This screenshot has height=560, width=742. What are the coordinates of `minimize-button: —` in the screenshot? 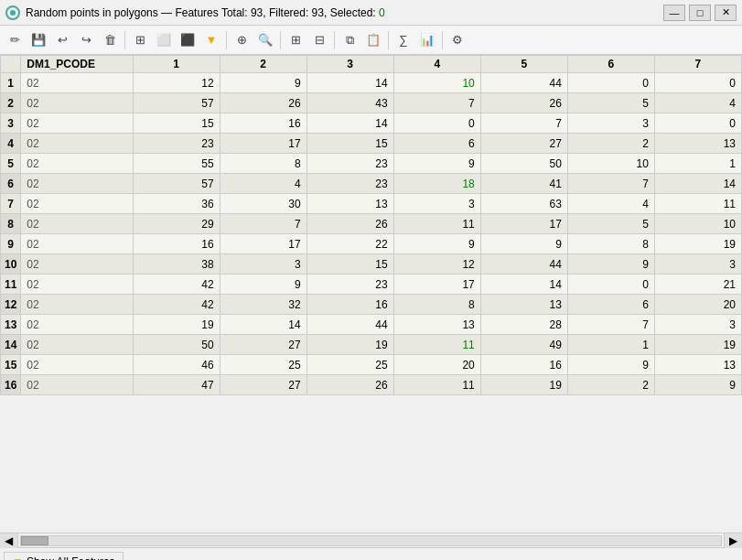 It's located at (674, 13).